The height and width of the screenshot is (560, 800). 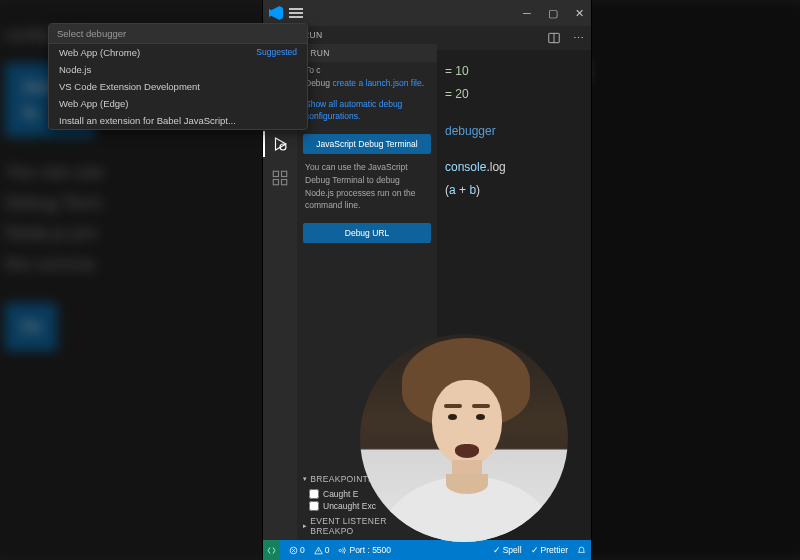 I want to click on caught-checkbox, so click(x=314, y=494).